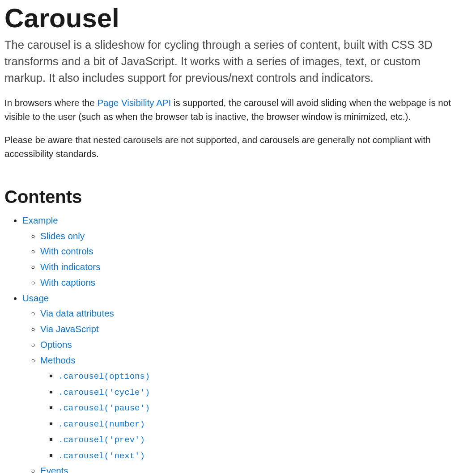 The height and width of the screenshot is (473, 476). Describe the element at coordinates (265, 456) in the screenshot. I see `toc-item: .carousel('next')` at that location.